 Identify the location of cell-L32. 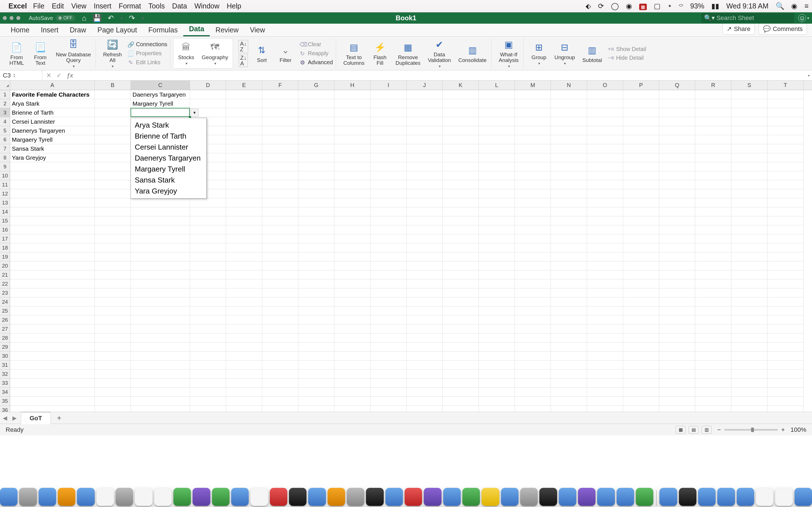
(497, 374).